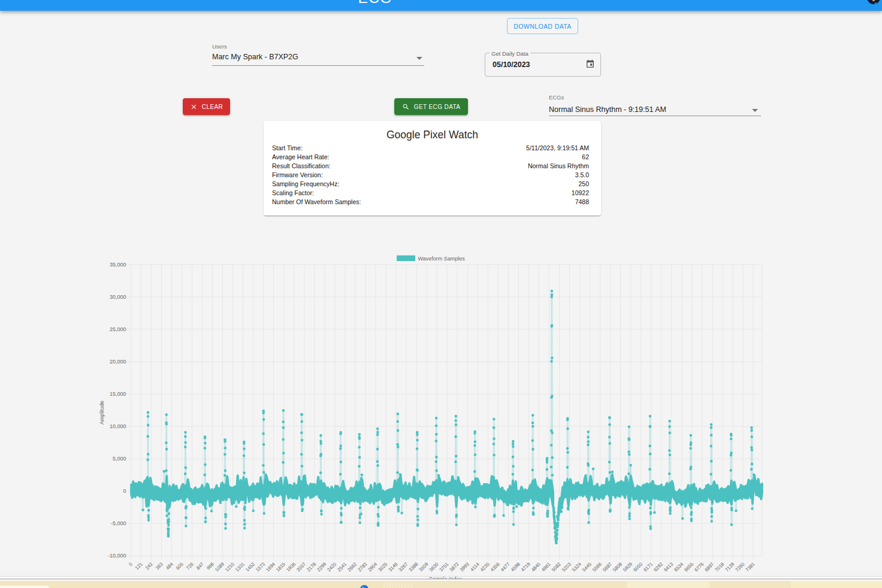 This screenshot has height=588, width=882. I want to click on svg-text: 7260, so click(741, 566).